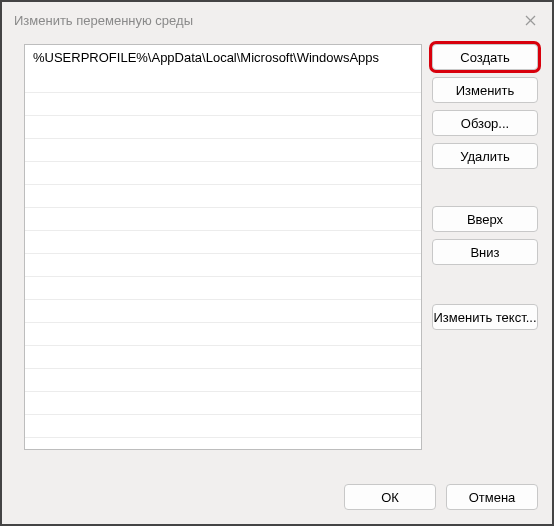 This screenshot has height=526, width=554. Describe the element at coordinates (277, 20) in the screenshot. I see `titlebar: Изменить переменную среды` at that location.